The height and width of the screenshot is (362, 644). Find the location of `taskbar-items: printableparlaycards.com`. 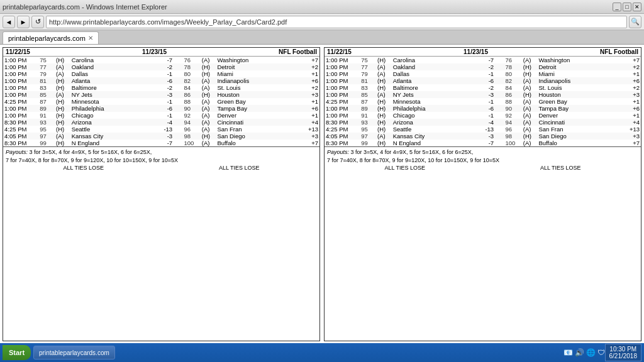

taskbar-items: printableparlaycards.com is located at coordinates (298, 353).